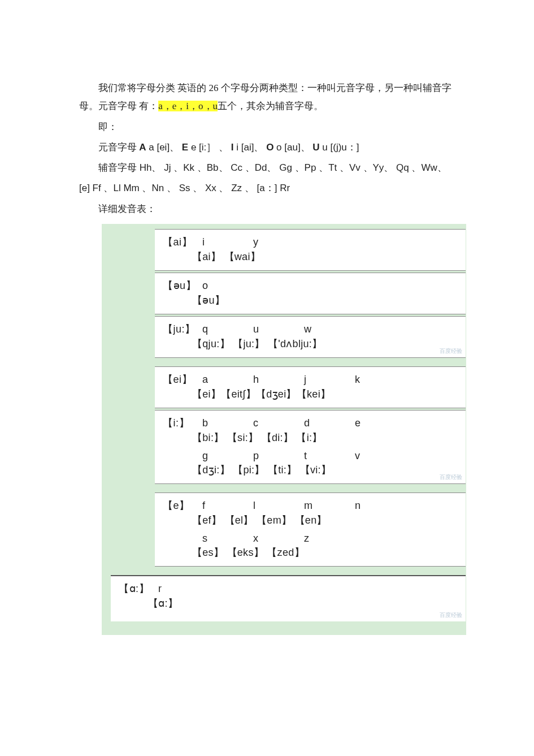 This screenshot has height=756, width=534. Describe the element at coordinates (310, 456) in the screenshot. I see `letter-row: gptv` at that location.